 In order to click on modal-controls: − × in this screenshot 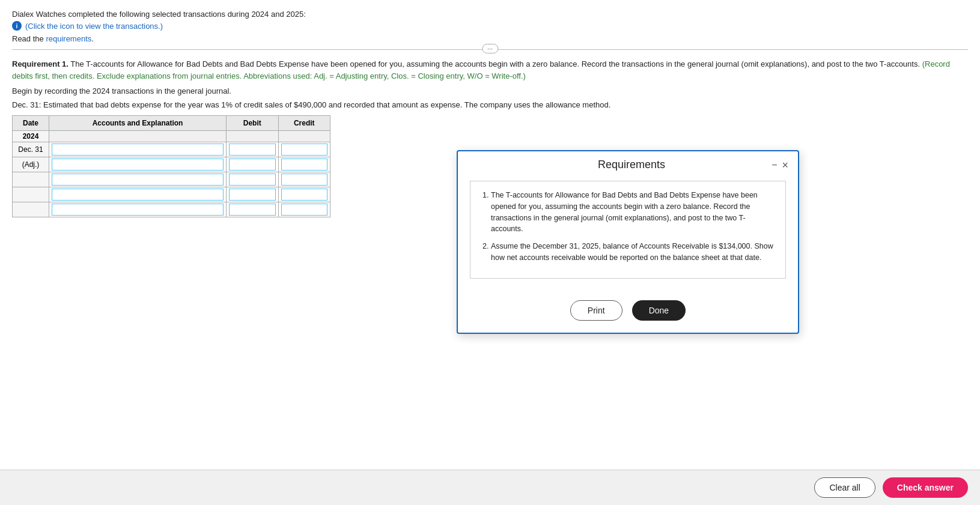, I will do `click(780, 165)`.